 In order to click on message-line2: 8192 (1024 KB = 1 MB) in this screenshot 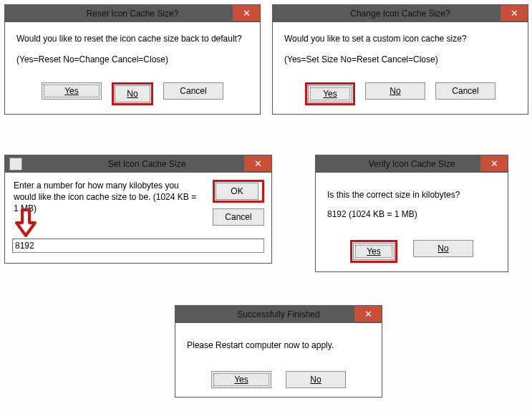, I will do `click(412, 215)`.